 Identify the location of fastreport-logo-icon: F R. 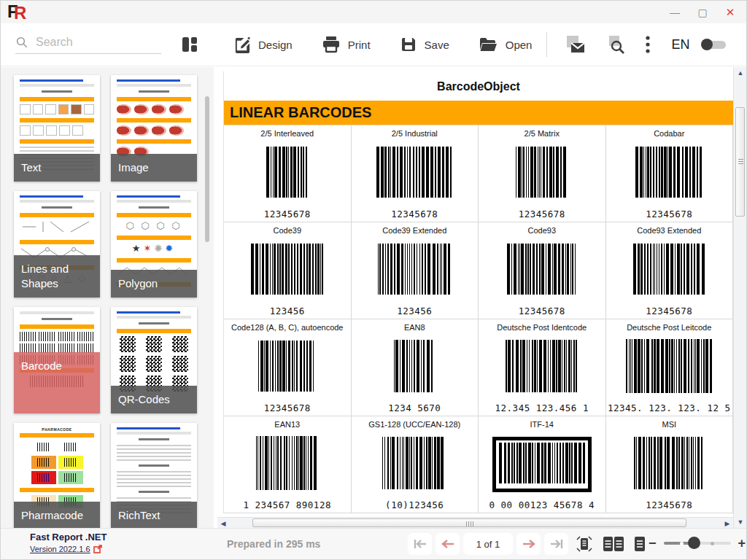
(22, 12).